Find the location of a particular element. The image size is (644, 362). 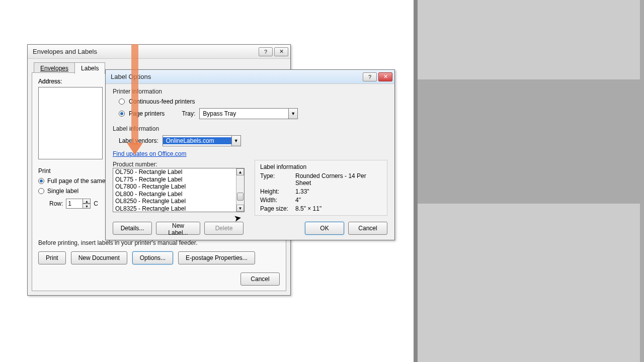

titlebar: Label Options ? ✕ is located at coordinates (250, 77).